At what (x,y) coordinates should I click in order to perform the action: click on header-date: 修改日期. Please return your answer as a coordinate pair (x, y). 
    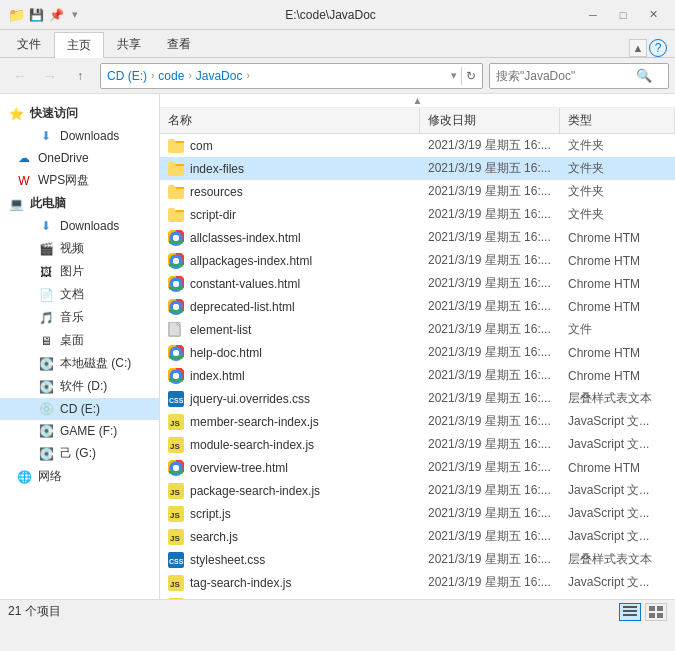
    Looking at the image, I should click on (490, 120).